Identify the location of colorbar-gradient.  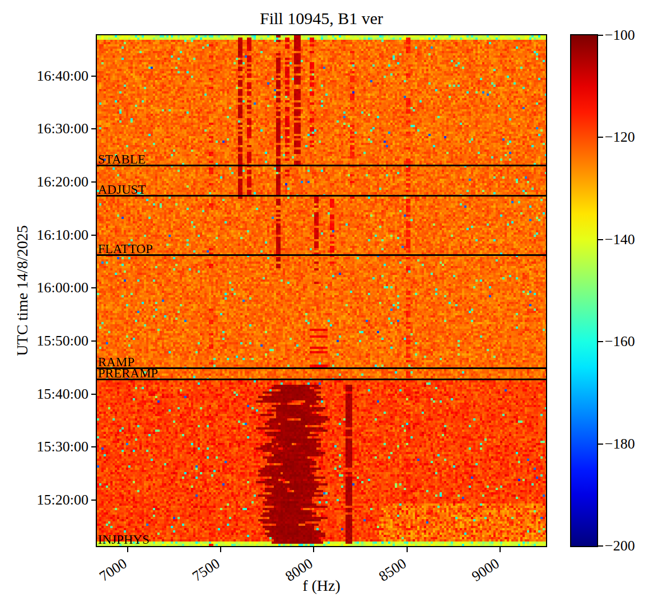
(584, 291).